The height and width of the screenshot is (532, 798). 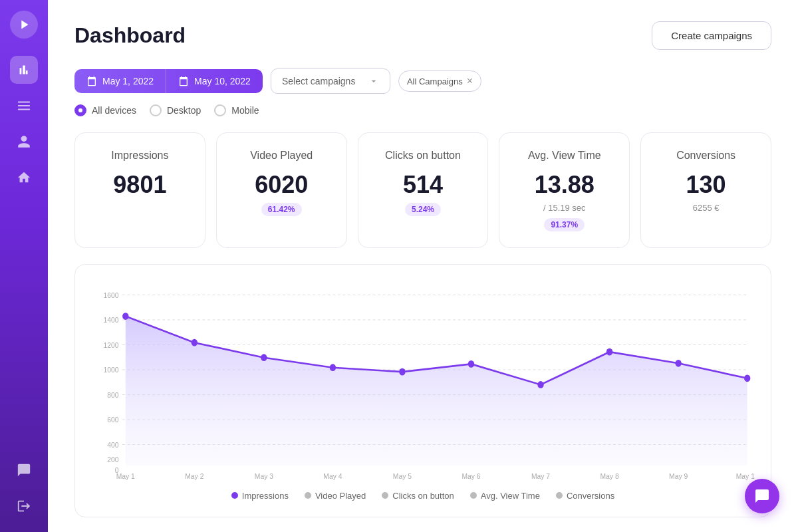 What do you see at coordinates (308, 495) in the screenshot?
I see `legend-dot-video` at bounding box center [308, 495].